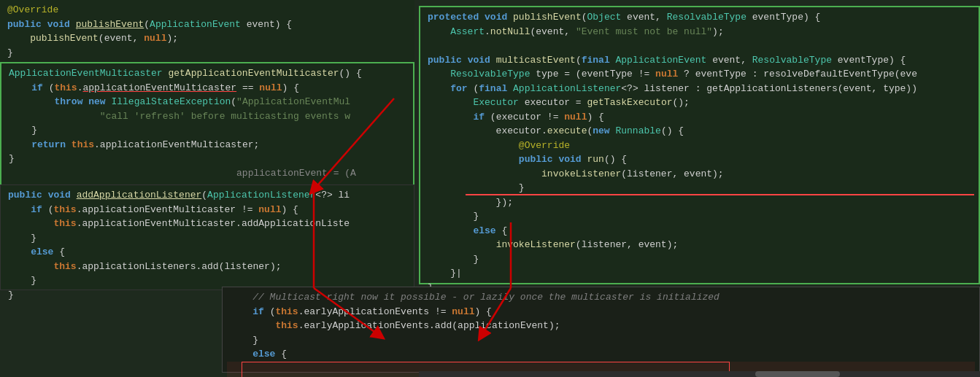  I want to click on code-line: if (this.applicationEventMulticaster == …, so click(207, 88).